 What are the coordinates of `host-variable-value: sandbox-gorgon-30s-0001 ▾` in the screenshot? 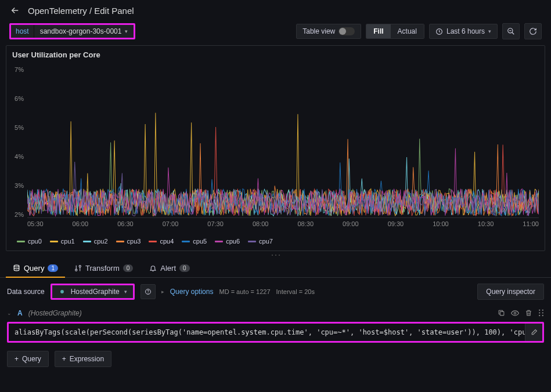 It's located at (84, 31).